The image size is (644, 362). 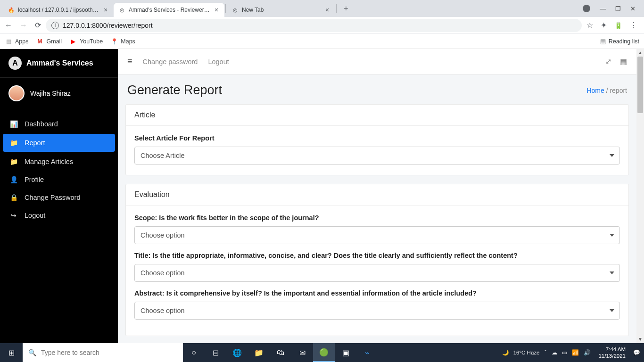 What do you see at coordinates (59, 143) in the screenshot?
I see `sidebar-item-report: 📁Report` at bounding box center [59, 143].